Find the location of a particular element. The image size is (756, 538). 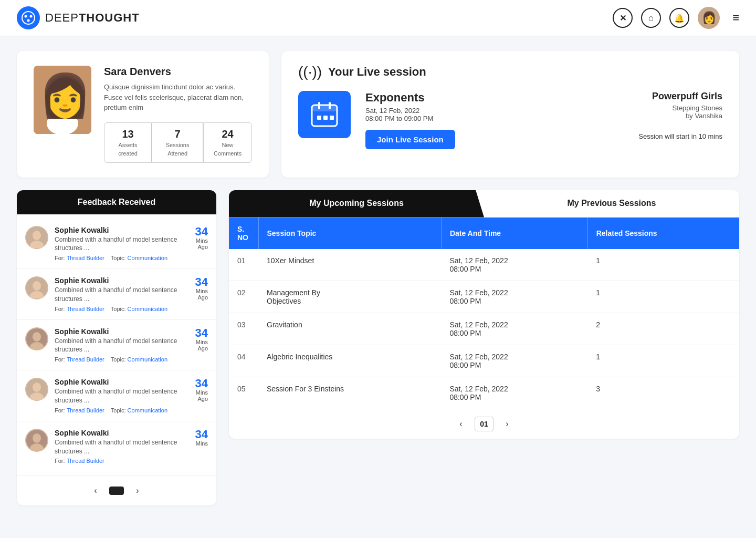

stat-comments: 24 New Comments is located at coordinates (228, 143).